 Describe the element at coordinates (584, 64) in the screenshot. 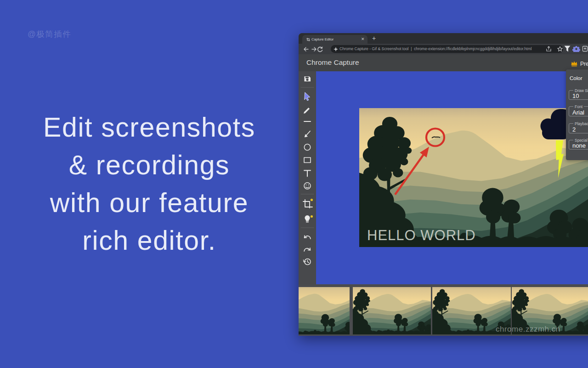

I see `svg-text: Premium` at that location.